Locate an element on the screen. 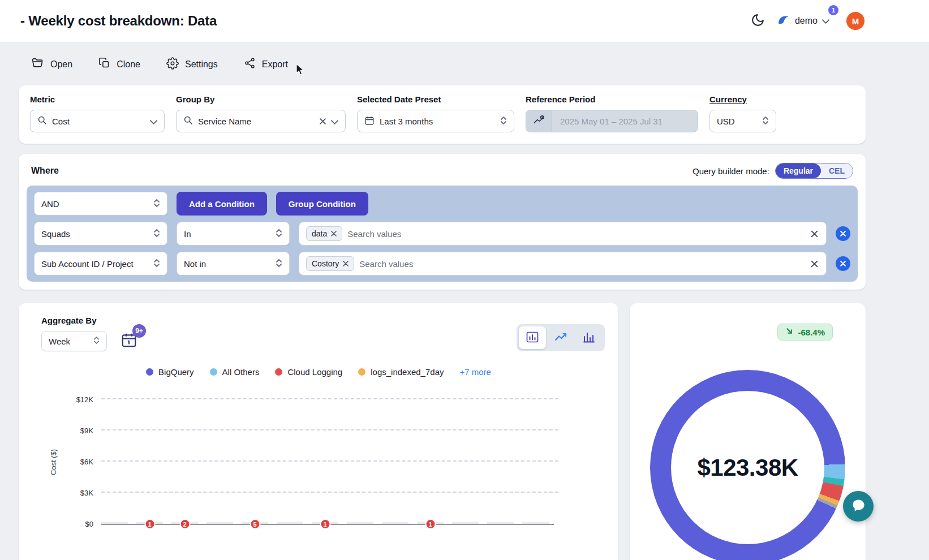 The height and width of the screenshot is (560, 929). avatar: M is located at coordinates (855, 21).